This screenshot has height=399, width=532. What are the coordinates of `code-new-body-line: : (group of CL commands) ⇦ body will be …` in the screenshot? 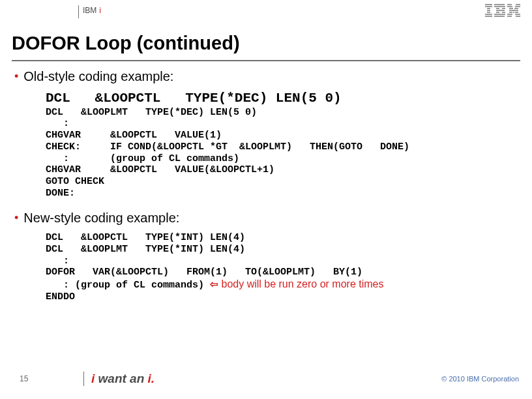 It's located at (282, 285).